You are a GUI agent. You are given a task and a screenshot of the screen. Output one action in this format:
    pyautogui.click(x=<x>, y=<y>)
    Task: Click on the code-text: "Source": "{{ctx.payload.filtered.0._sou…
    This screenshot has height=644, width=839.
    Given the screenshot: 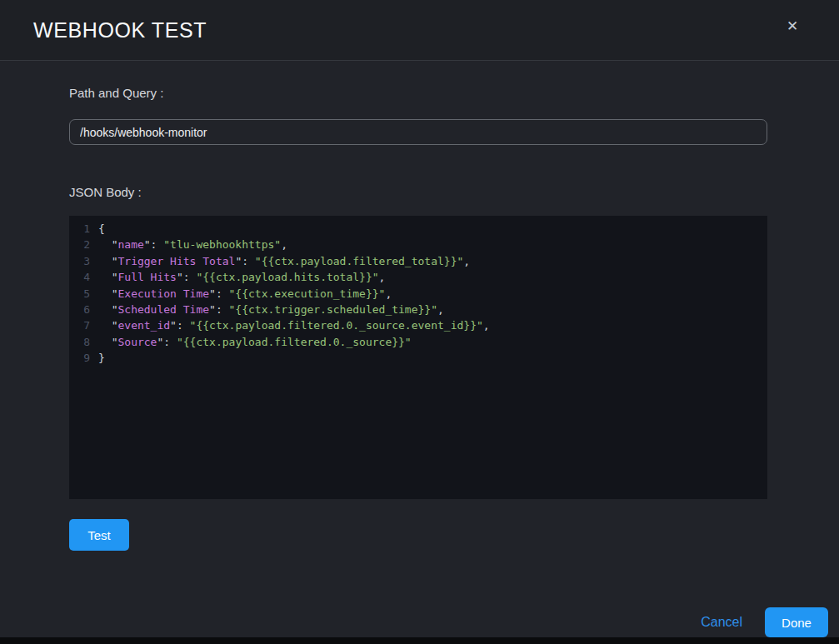 What is the action you would take?
    pyautogui.click(x=251, y=342)
    